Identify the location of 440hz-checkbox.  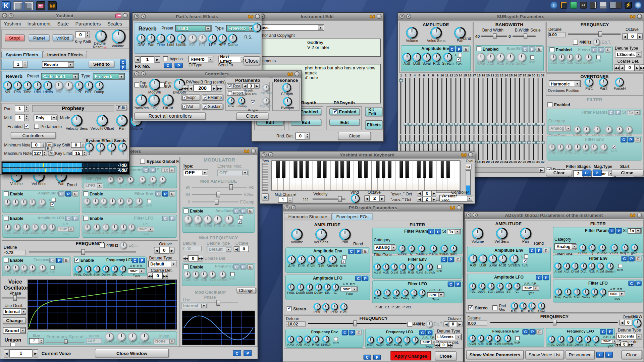
(103, 245).